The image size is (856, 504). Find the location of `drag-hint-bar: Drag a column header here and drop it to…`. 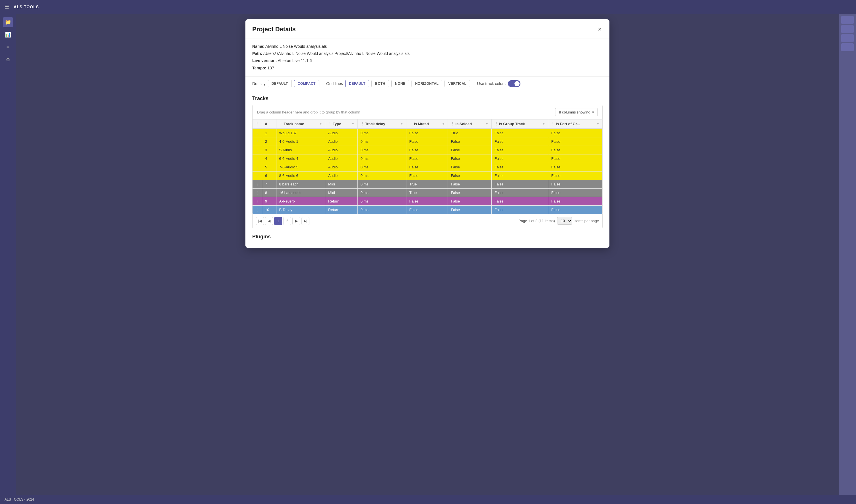

drag-hint-bar: Drag a column header here and drop it to… is located at coordinates (427, 112).